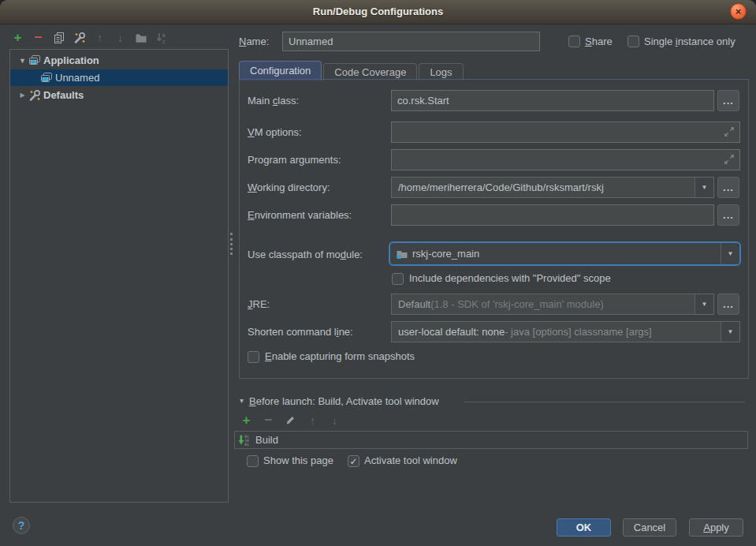 The width and height of the screenshot is (756, 546). I want to click on sort-alphabetically-icon: a z, so click(162, 38).